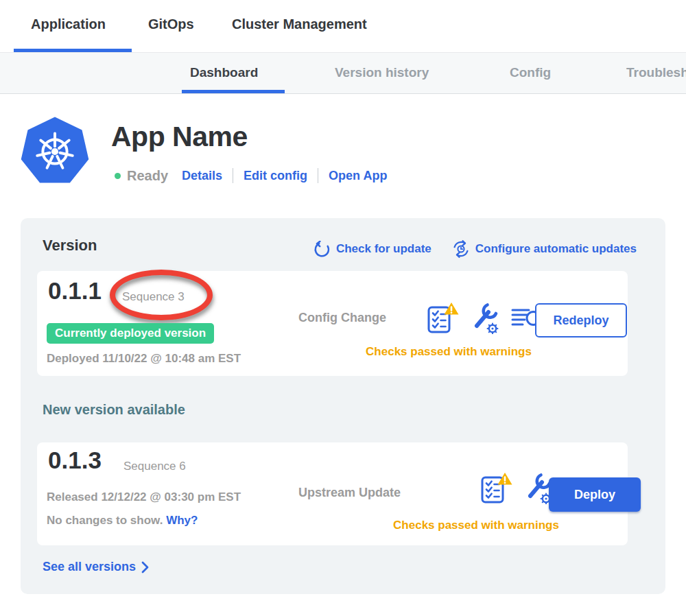 This screenshot has width=686, height=616. Describe the element at coordinates (476, 525) in the screenshot. I see `available-checks-warning-text: Checks passed with warnings` at that location.